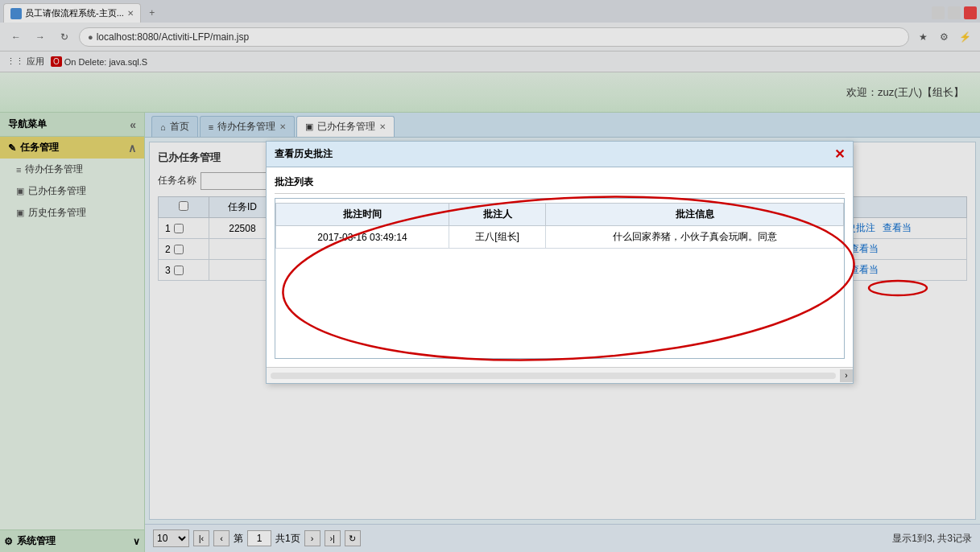  I want to click on scroll-right-btn: ›, so click(846, 376).